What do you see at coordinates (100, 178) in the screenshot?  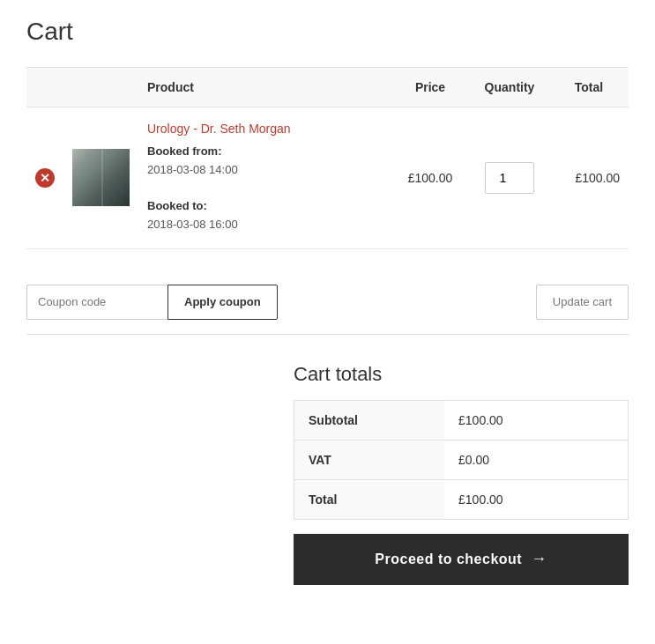 I see `product-thumbnail` at bounding box center [100, 178].